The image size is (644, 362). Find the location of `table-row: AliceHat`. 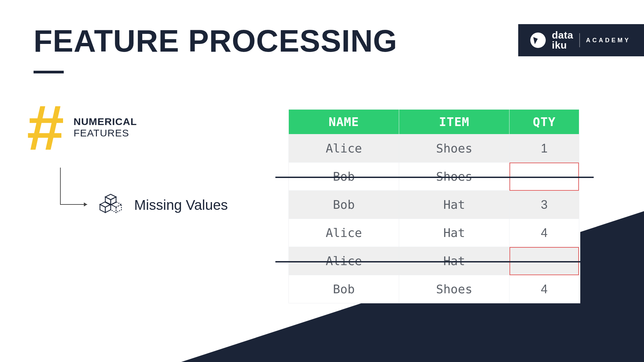

table-row: AliceHat is located at coordinates (435, 261).